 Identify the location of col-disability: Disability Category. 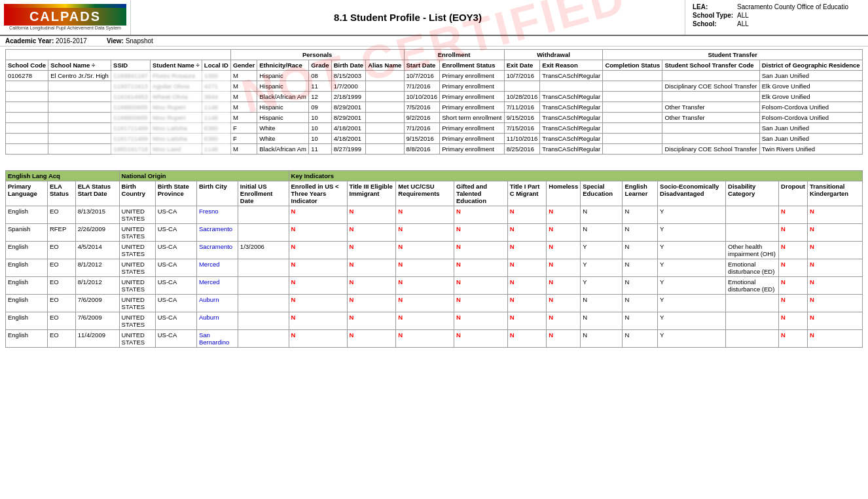
(753, 194).